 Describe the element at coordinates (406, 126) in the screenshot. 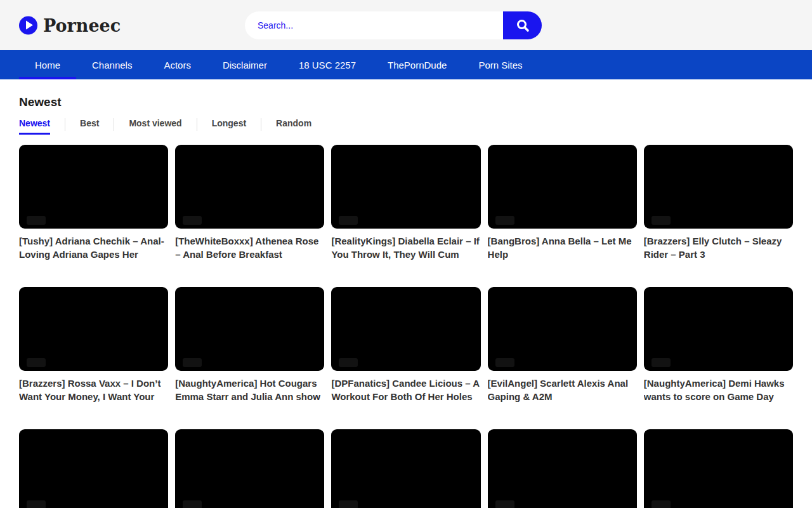

I see `sort-tabs: Newest Best Most viewed Longest Random` at that location.